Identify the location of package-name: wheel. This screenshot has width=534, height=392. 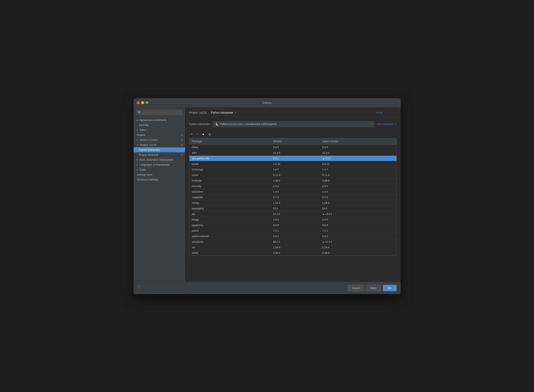
(230, 253).